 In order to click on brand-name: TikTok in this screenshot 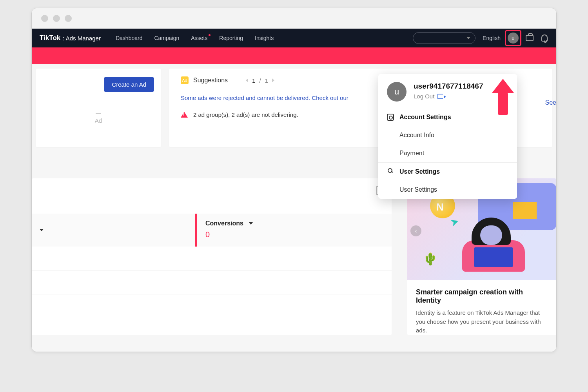, I will do `click(50, 38)`.